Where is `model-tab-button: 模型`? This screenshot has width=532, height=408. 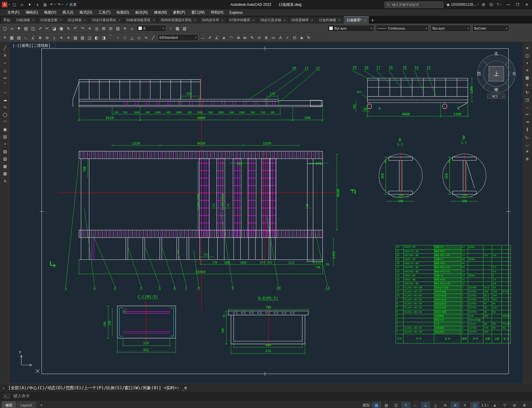
model-tab-button: 模型 is located at coordinates (9, 405).